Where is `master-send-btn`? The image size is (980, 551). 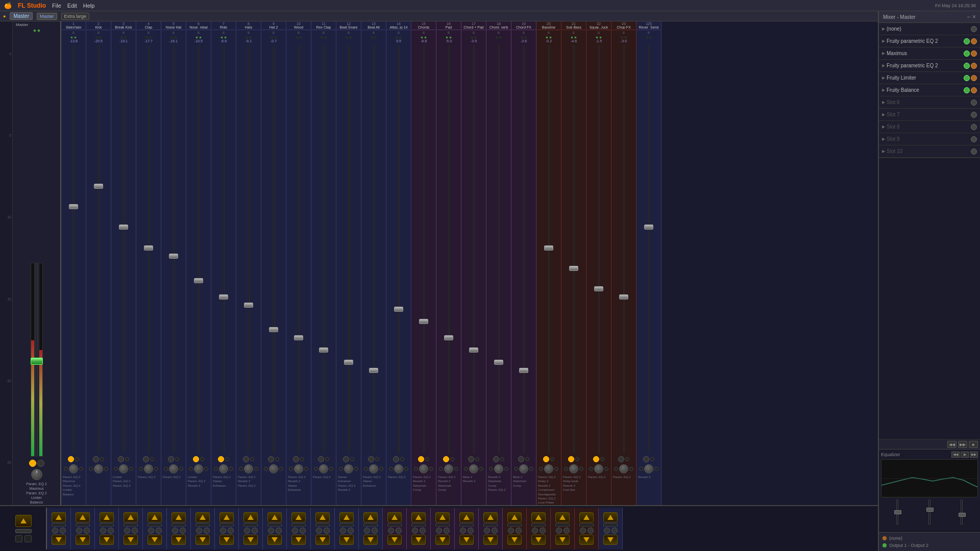
master-send-btn is located at coordinates (33, 463).